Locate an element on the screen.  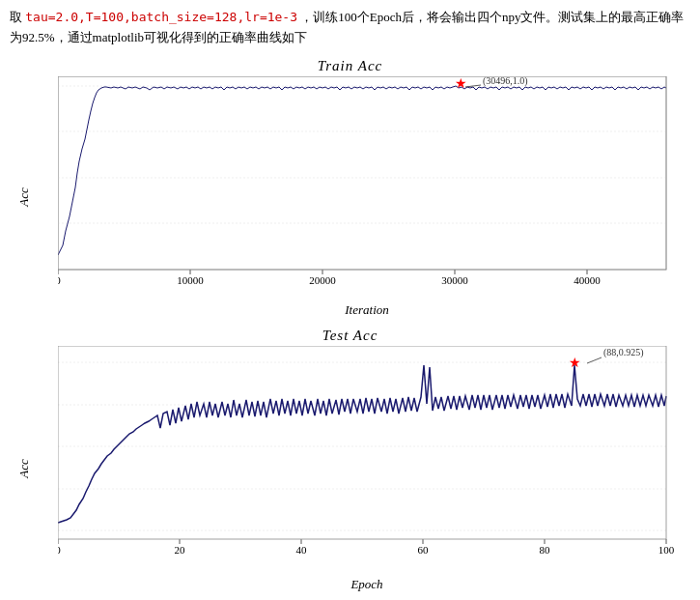
test-annotation: (88,0.925) is located at coordinates (624, 353).